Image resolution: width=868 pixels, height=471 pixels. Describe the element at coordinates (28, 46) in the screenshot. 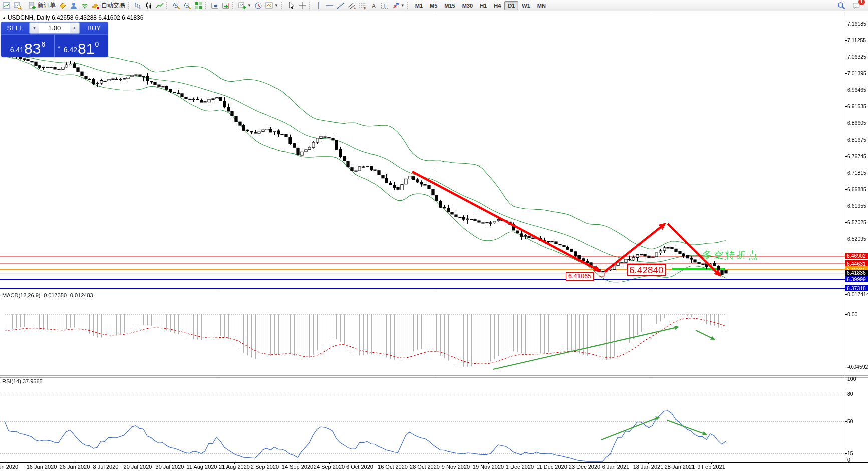

I see `sell-price: 6.41 83 6` at that location.